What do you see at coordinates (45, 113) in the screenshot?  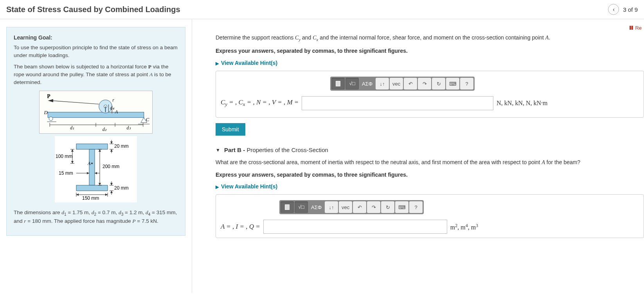 I see `svg-text: D` at bounding box center [45, 113].